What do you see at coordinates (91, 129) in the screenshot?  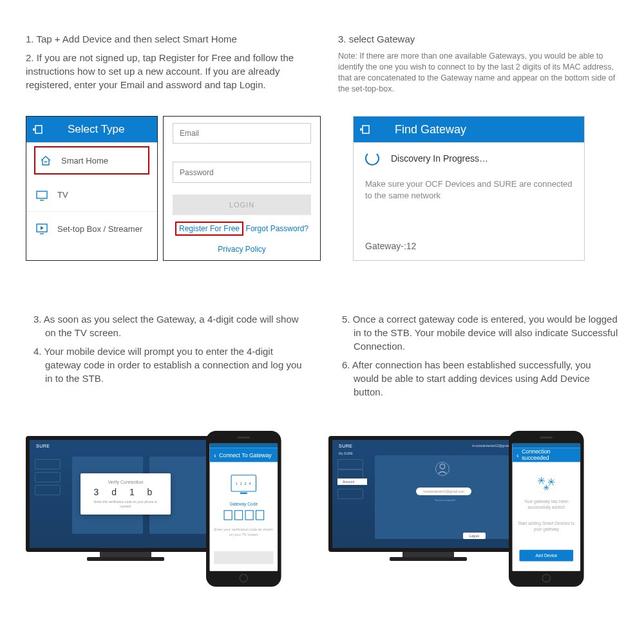 I see `select-type-header: Select Type` at bounding box center [91, 129].